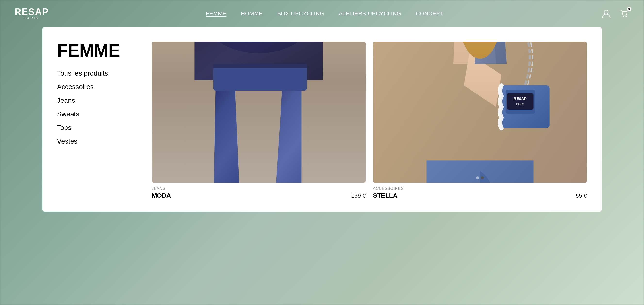 This screenshot has width=644, height=305. What do you see at coordinates (615, 14) in the screenshot?
I see `nav-icons: 0` at bounding box center [615, 14].